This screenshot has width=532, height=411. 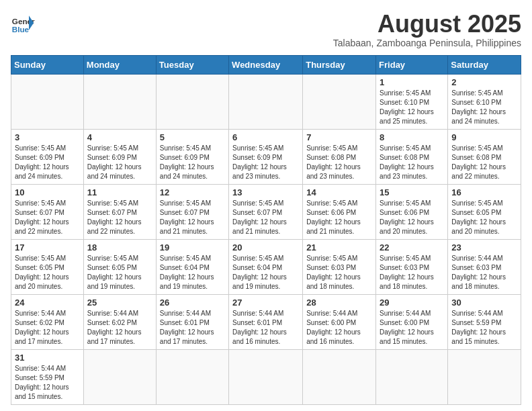 I want to click on day-number: 19, so click(x=192, y=247).